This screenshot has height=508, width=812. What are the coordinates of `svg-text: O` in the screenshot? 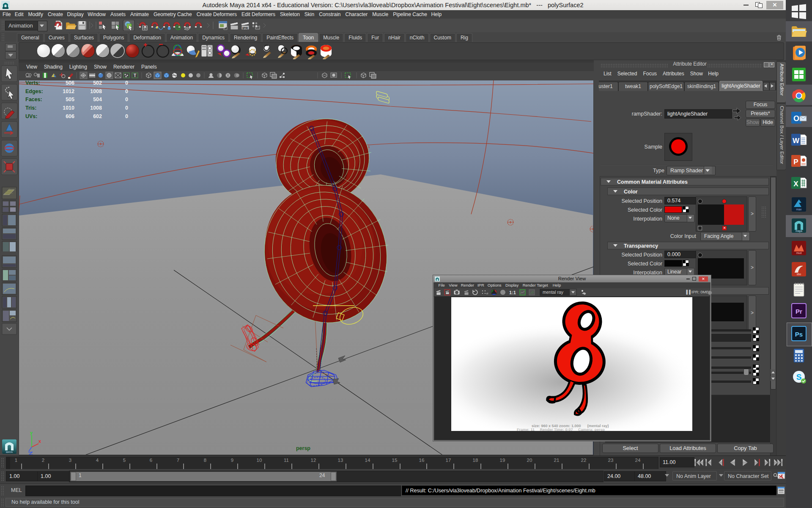 It's located at (796, 119).